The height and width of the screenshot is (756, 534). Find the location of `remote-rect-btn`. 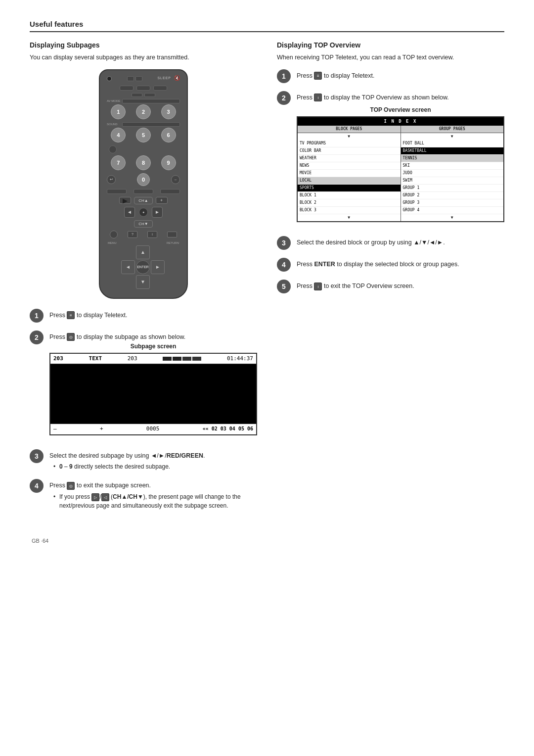

remote-rect-btn is located at coordinates (143, 88).